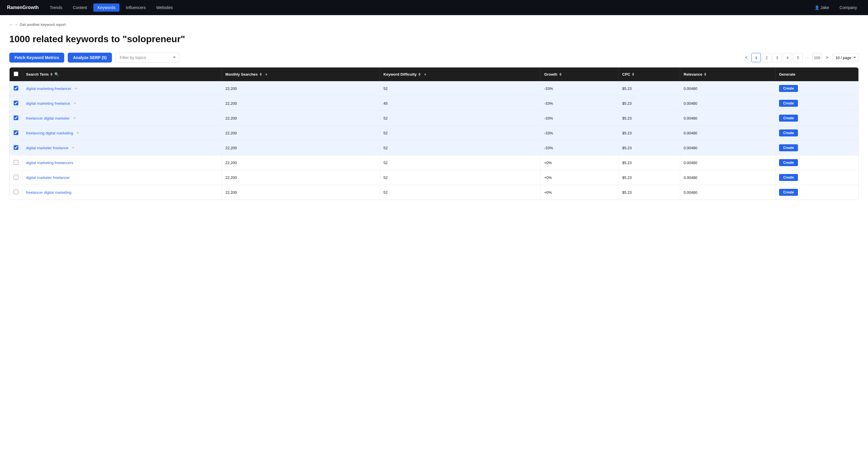 The width and height of the screenshot is (868, 462). What do you see at coordinates (37, 57) in the screenshot?
I see `fetch-keyword-metrics-button: Fetch Keyword Metrics` at bounding box center [37, 57].